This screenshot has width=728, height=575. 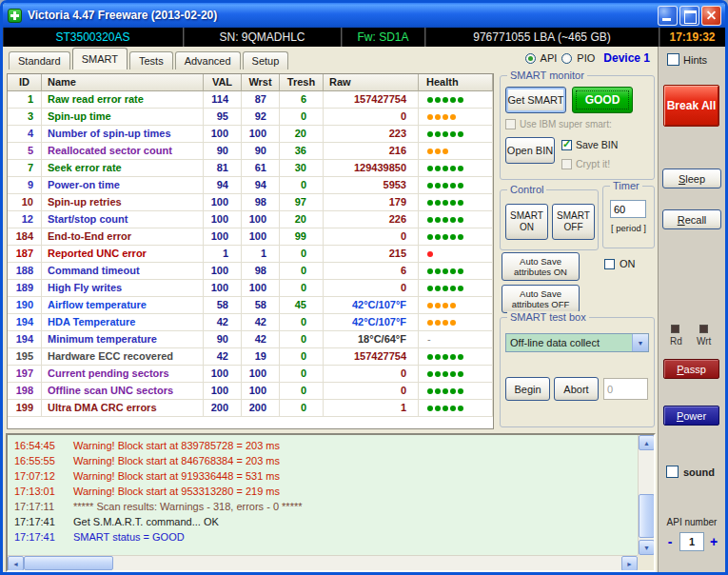 What do you see at coordinates (25, 134) in the screenshot?
I see `cell-id: 4` at bounding box center [25, 134].